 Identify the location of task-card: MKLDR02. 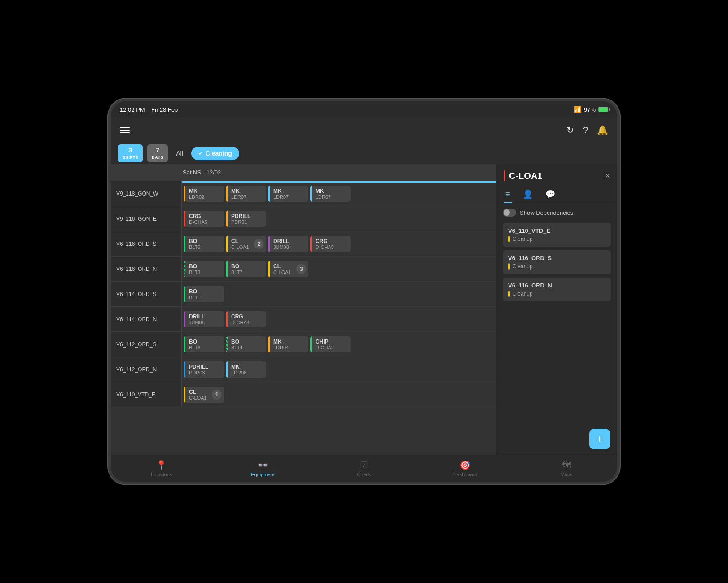
(204, 194).